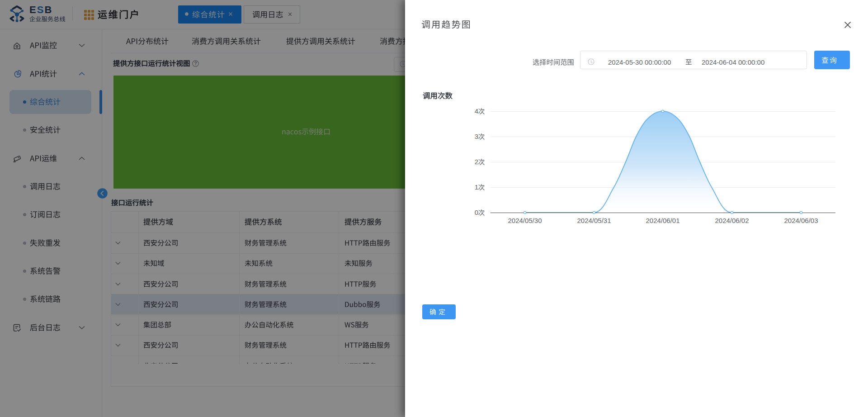 This screenshot has width=868, height=417. Describe the element at coordinates (594, 221) in the screenshot. I see `svg-text: 2024/05/31` at that location.